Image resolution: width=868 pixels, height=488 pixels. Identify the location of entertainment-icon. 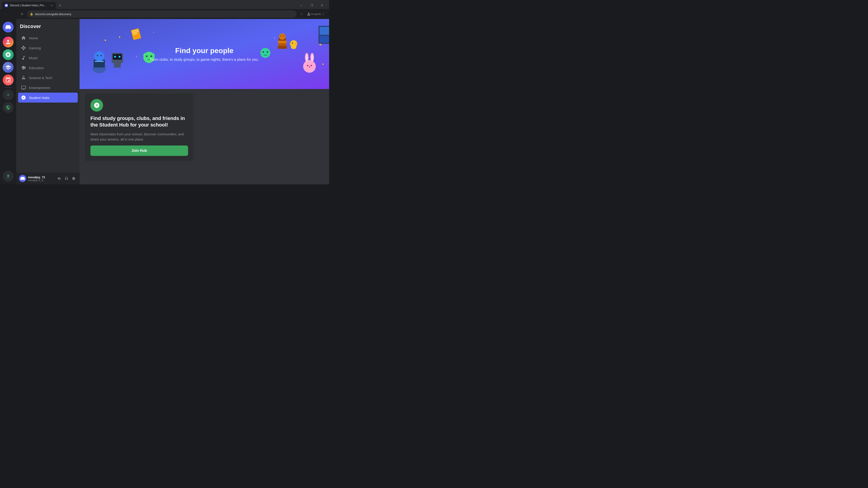
(24, 88).